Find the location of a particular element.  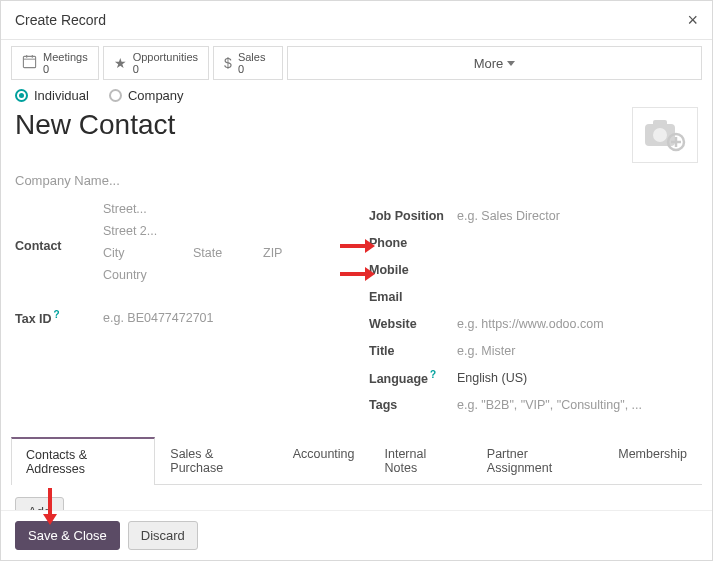

radio-individual: Individual is located at coordinates (52, 96).